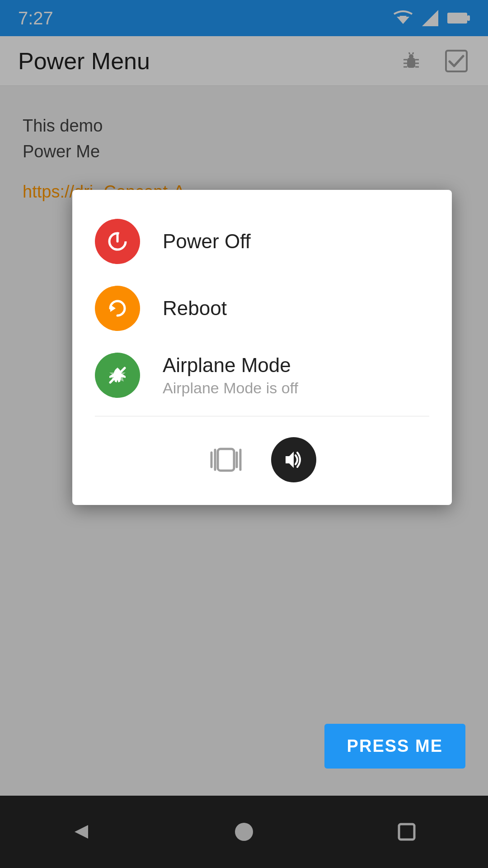 Image resolution: width=488 pixels, height=868 pixels. Describe the element at coordinates (117, 308) in the screenshot. I see `reboot-icon` at that location.